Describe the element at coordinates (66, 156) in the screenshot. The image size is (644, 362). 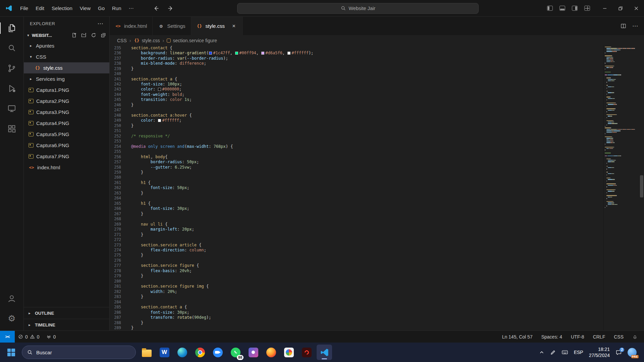
I see `tree-item-captura7-png: Captura7.PNG` at that location.